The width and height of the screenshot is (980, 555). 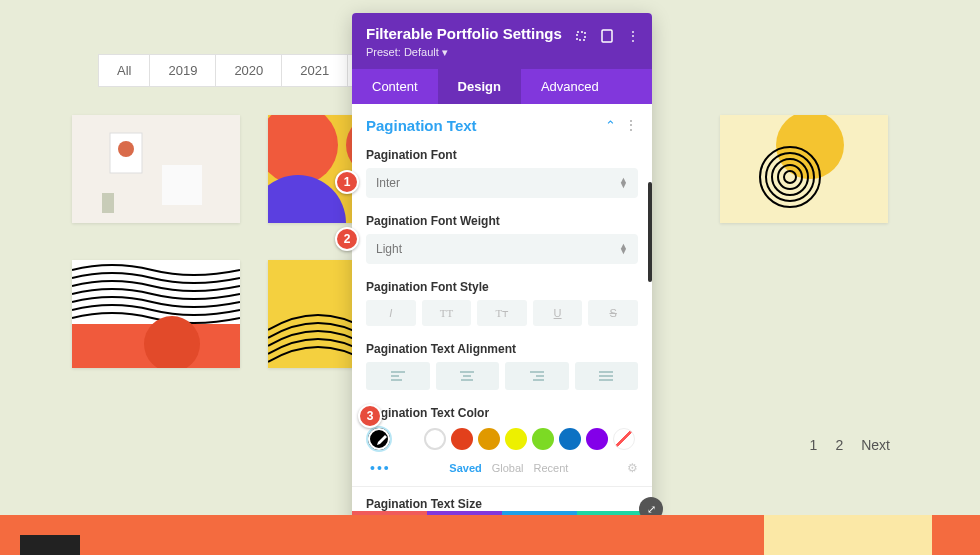 I want to click on page-link-1: 1, so click(x=814, y=445).